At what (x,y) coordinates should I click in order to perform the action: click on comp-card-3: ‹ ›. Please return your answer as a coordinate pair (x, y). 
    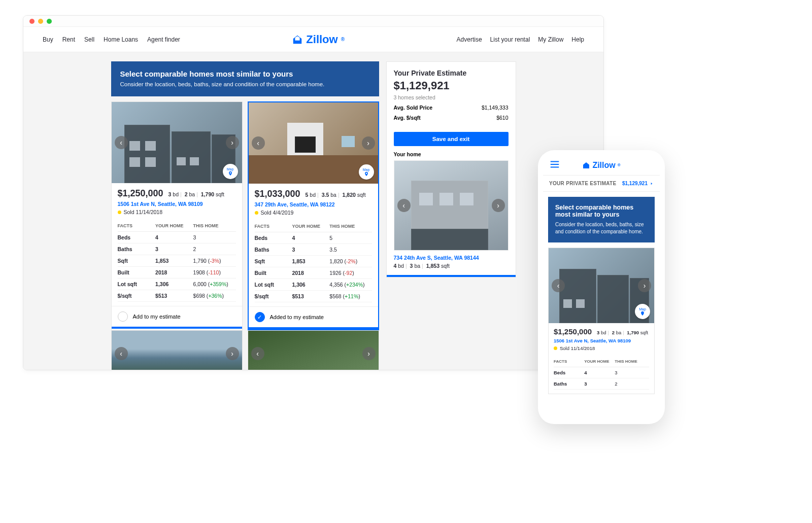
    Looking at the image, I should click on (177, 350).